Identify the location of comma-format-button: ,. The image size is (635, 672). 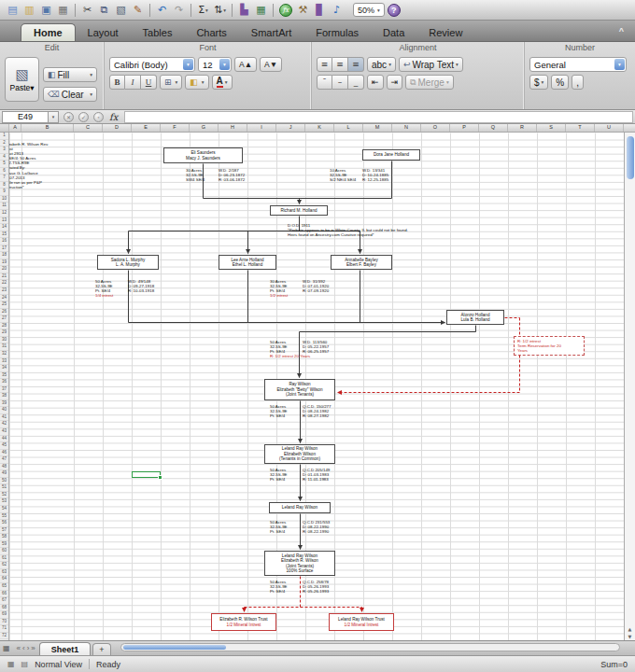
(577, 82).